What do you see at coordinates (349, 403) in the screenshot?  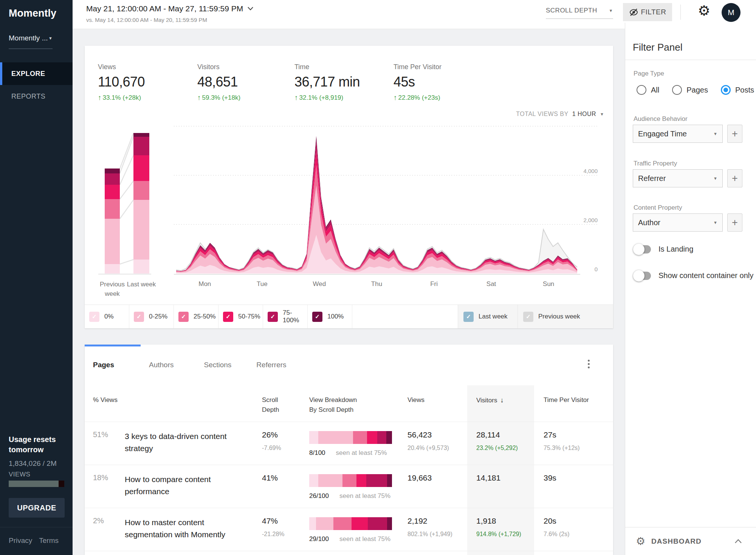 I see `table-header-row: % Views ScrollDepth View BreakdownBy Scr…` at bounding box center [349, 403].